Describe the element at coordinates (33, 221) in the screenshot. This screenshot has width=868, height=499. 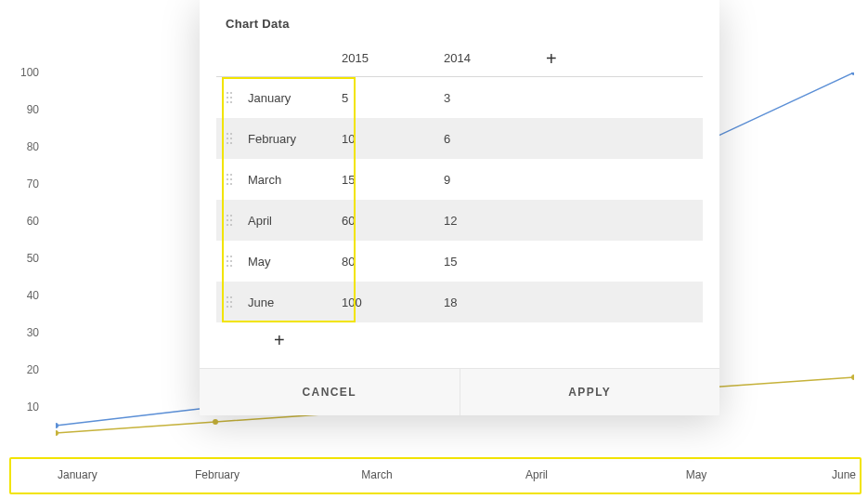
I see `y-tick-label: 60` at that location.